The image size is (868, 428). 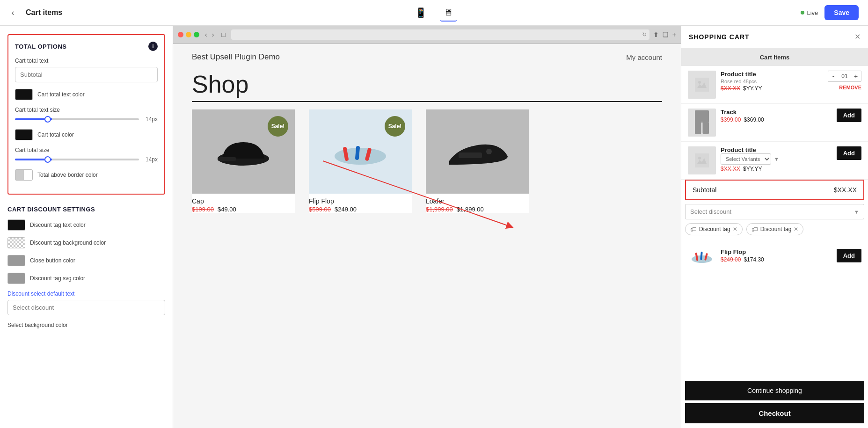 What do you see at coordinates (421, 13) in the screenshot?
I see `mobile-icon: 📱` at bounding box center [421, 13].